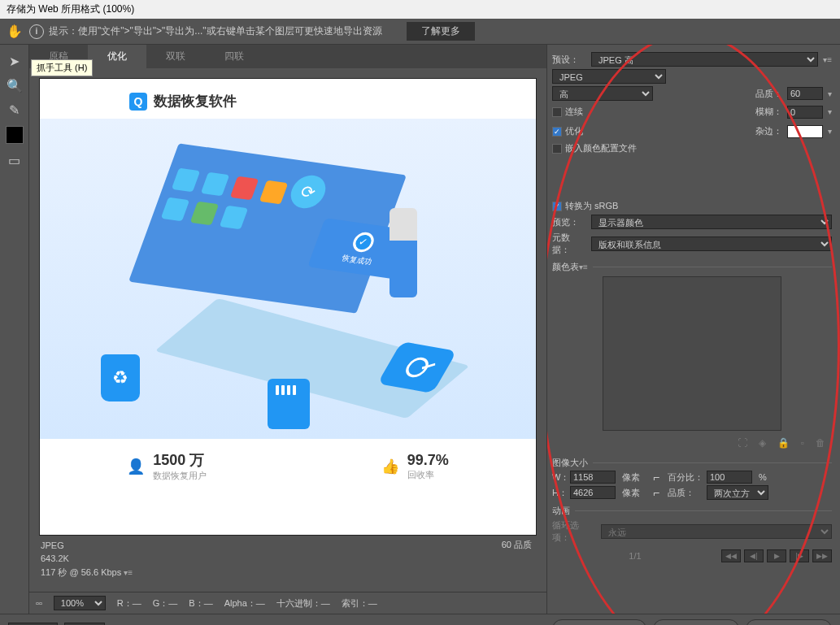 This screenshot has height=625, width=840. Describe the element at coordinates (763, 443) in the screenshot. I see `ct-cube-icon: ◈` at that location.